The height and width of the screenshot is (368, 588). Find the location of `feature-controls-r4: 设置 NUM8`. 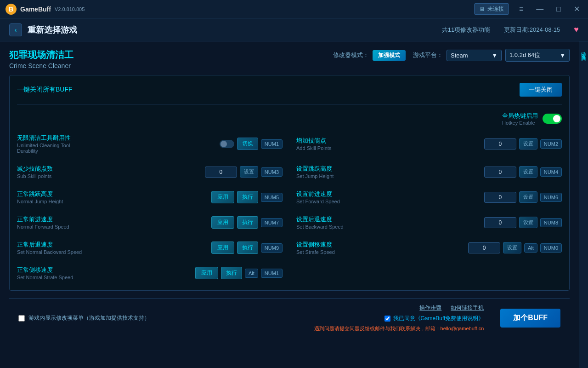

feature-controls-r4: 设置 NUM8 is located at coordinates (523, 223).